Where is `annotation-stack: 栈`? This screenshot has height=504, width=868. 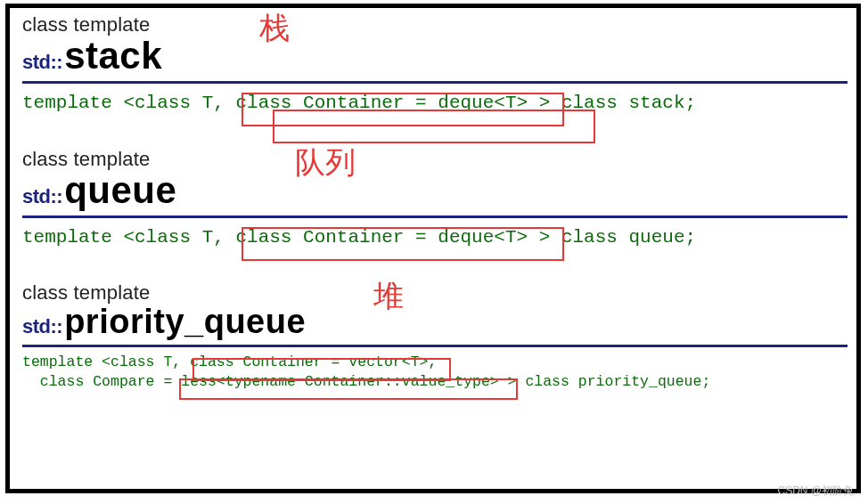
annotation-stack: 栈 is located at coordinates (274, 28).